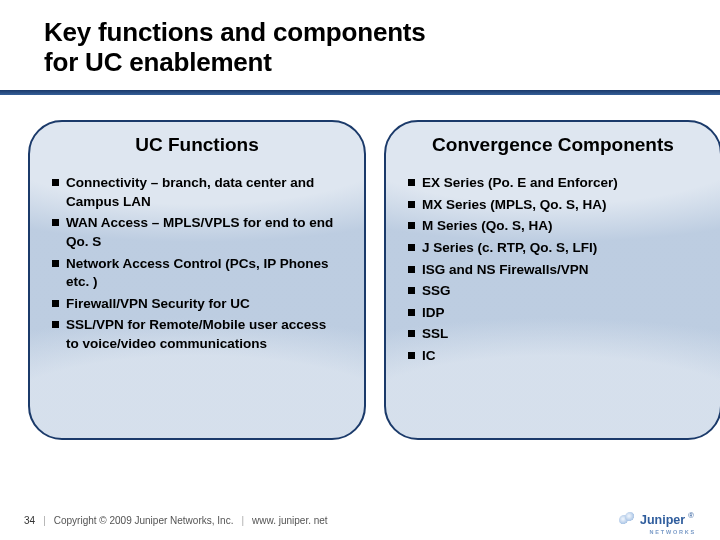 The height and width of the screenshot is (540, 720). Describe the element at coordinates (553, 145) in the screenshot. I see `right-card-heading: Convergence Components` at that location.